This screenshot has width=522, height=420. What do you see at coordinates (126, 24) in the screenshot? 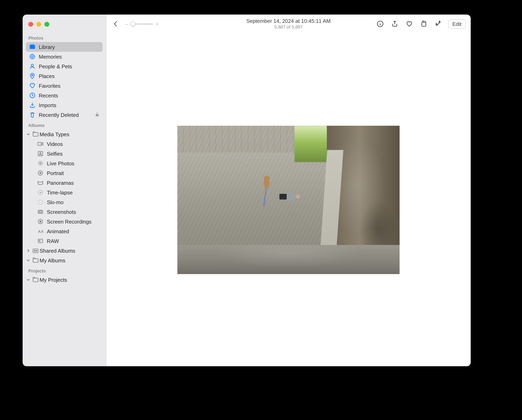
I see `zoom-out-label: –` at bounding box center [126, 24].